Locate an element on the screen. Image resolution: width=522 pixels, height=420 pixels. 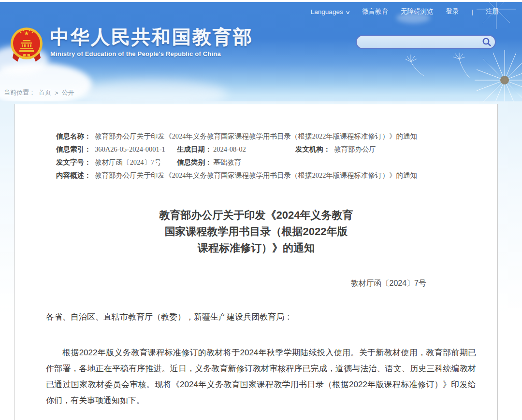
document-paragraph: 根据2022年版义务教育课程标准修订的教材将于2024年秋季学期陆续投入使用。关… is located at coordinates (256, 377).